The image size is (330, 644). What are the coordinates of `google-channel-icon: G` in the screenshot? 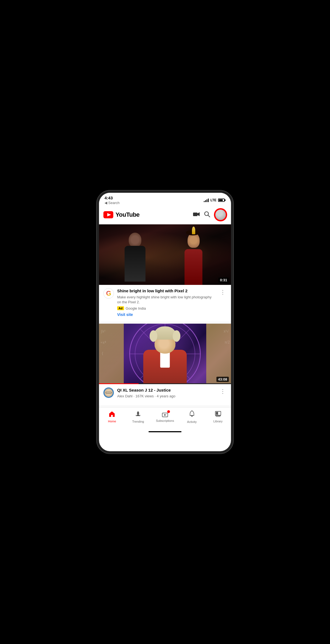 It's located at (109, 293).